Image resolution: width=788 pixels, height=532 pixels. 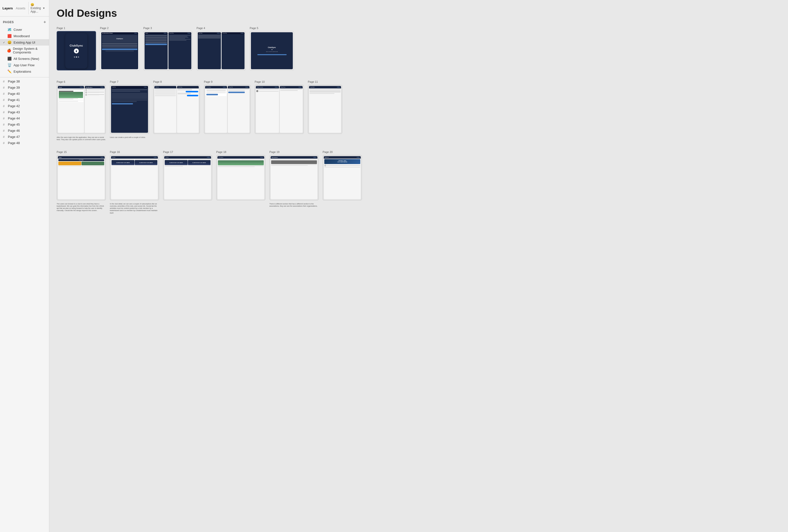 I want to click on frame-page-18: Page 18 2 Post Options ClubSync, so click(x=241, y=182).